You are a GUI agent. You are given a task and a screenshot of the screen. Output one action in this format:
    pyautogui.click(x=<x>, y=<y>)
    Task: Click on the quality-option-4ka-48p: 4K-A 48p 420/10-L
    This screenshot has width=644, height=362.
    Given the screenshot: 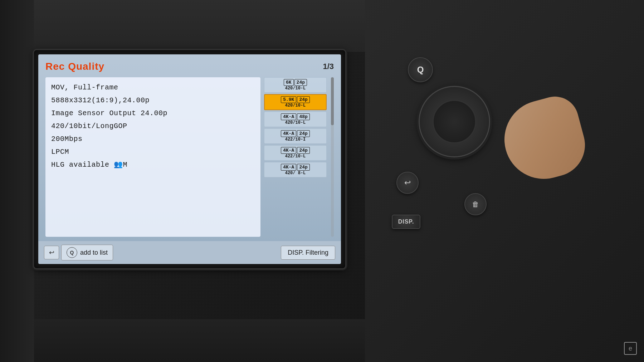 What is the action you would take?
    pyautogui.click(x=296, y=119)
    